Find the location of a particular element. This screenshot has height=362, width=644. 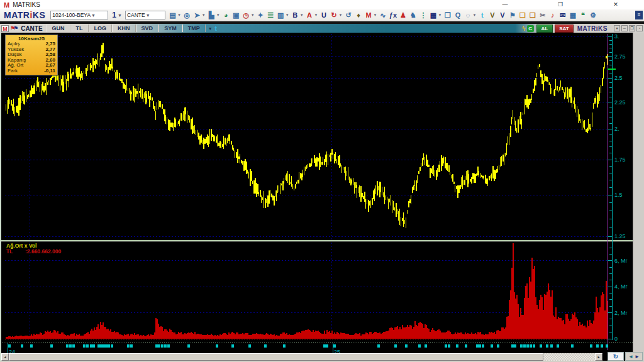

nav-right-icon: ► is located at coordinates (637, 357).